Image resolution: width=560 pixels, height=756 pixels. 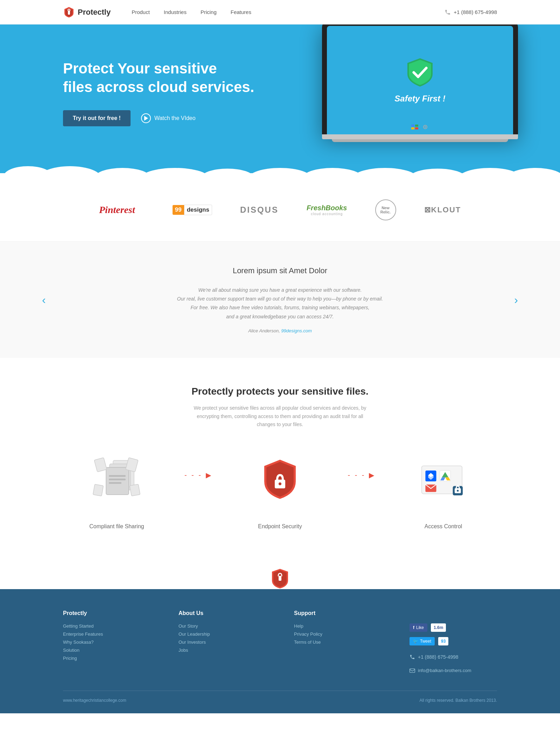 What do you see at coordinates (416, 641) in the screenshot?
I see `twitter-icon: 🐦` at bounding box center [416, 641].